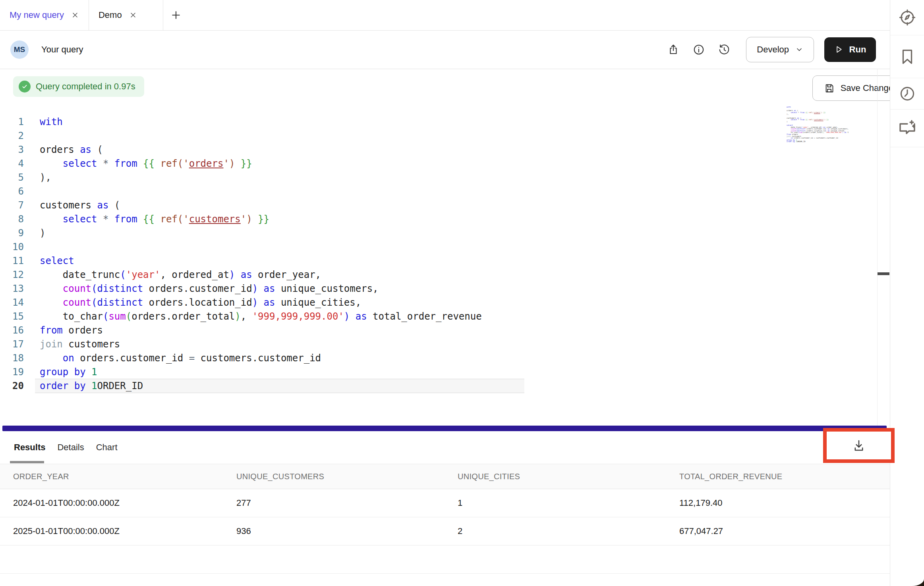 The image size is (924, 586). What do you see at coordinates (12, 247) in the screenshot?
I see `line-number: 10` at bounding box center [12, 247].